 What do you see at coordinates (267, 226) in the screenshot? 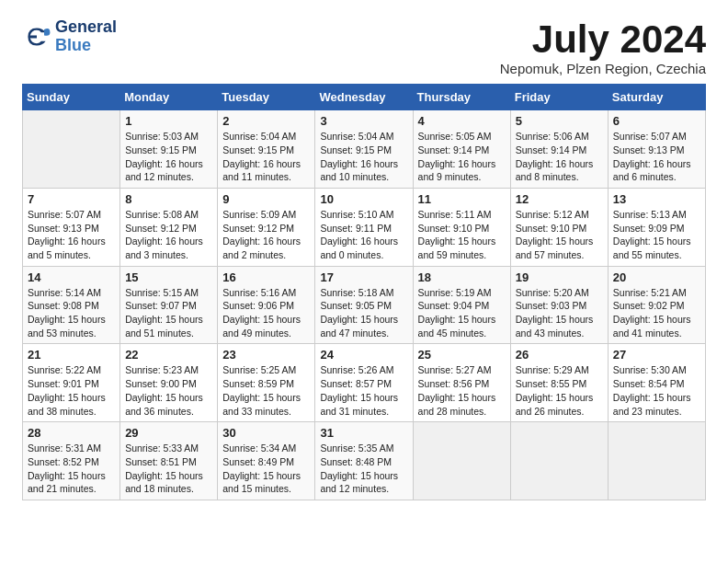
I see `calendar-cell: 9Sunrise: 5:09 AM Sunset: 9:12 PM Daylig…` at bounding box center [267, 226].